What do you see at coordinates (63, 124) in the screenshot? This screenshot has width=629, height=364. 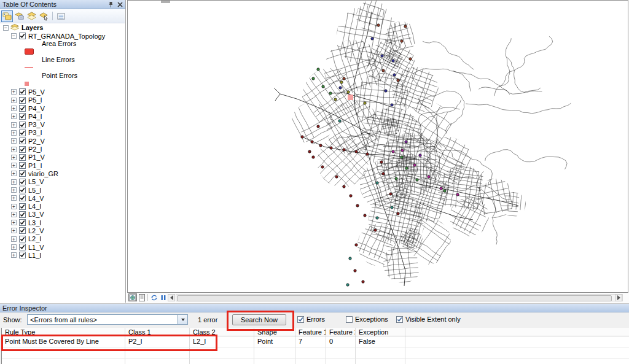 I see `tree-node-layer: +P3_V` at bounding box center [63, 124].